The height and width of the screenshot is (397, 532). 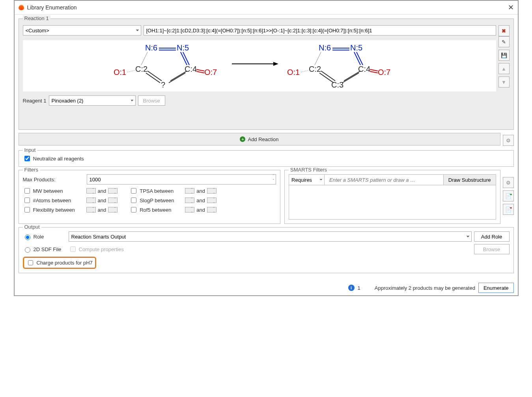 I want to click on compute-properties-checkbox, so click(x=73, y=249).